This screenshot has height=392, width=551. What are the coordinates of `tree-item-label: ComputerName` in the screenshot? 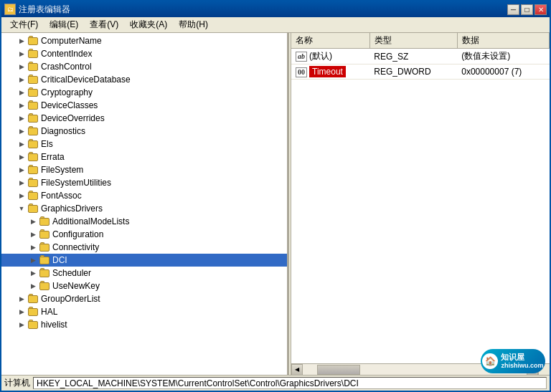 It's located at (72, 41).